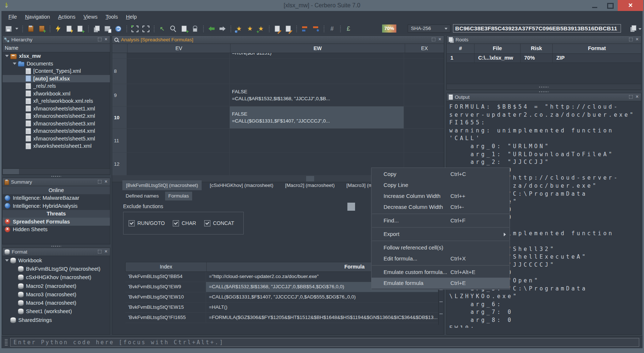 The image size is (644, 353). I want to click on menu-item: Navigation, so click(37, 17).